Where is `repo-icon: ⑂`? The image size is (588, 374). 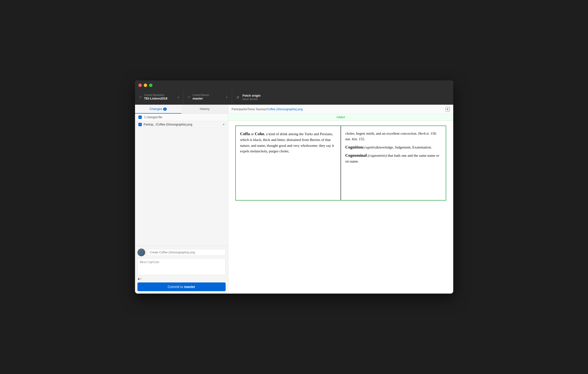 repo-icon: ⑂ is located at coordinates (141, 97).